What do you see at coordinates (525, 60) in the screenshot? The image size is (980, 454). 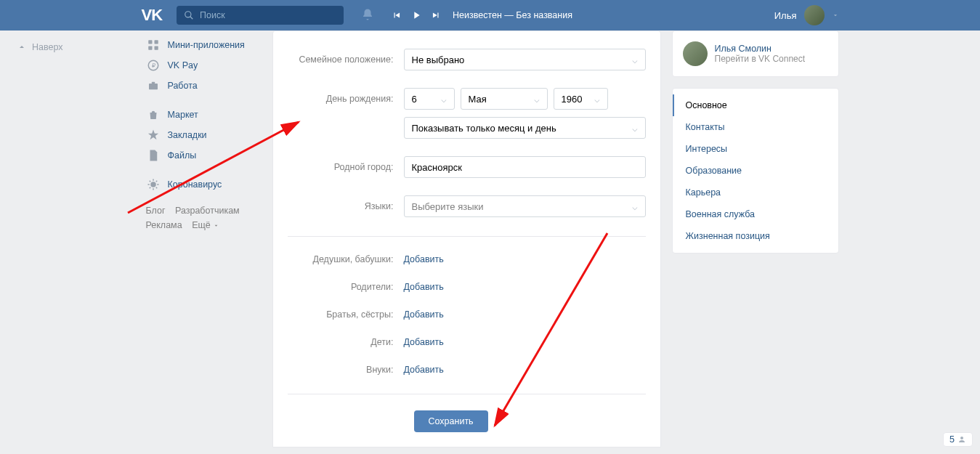 I see `marital-select: Не выбрано⌵` at bounding box center [525, 60].